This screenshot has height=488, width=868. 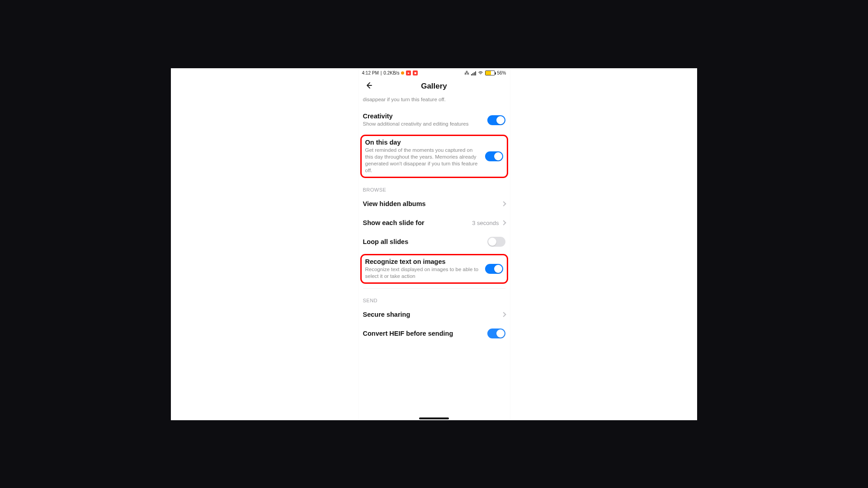 I want to click on highlight-recognize-text: Recognize text on images Recognize text …, so click(x=434, y=269).